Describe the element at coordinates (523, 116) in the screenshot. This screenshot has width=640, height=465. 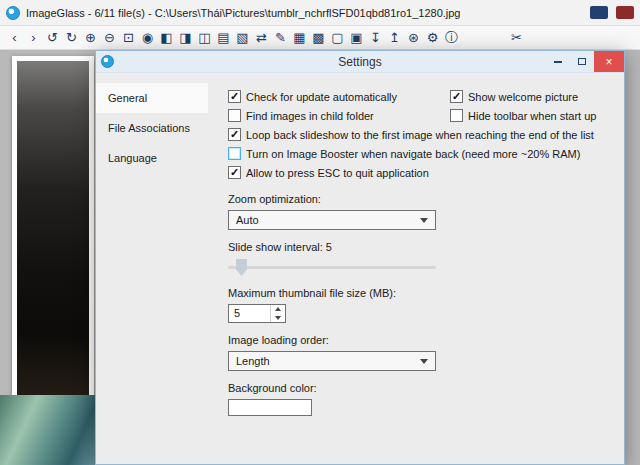
I see `checkbox-hide-toolbar-startup: Hide toolbar when start up` at that location.